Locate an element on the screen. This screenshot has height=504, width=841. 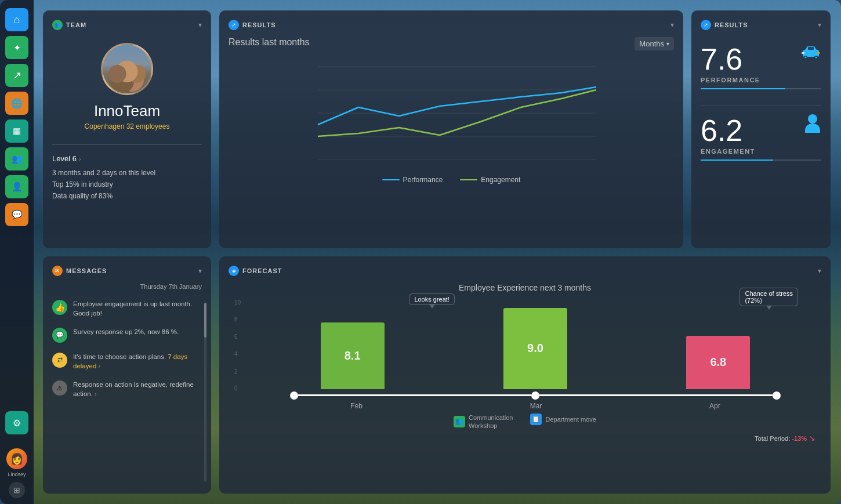
month-feb: Feb is located at coordinates (356, 406).